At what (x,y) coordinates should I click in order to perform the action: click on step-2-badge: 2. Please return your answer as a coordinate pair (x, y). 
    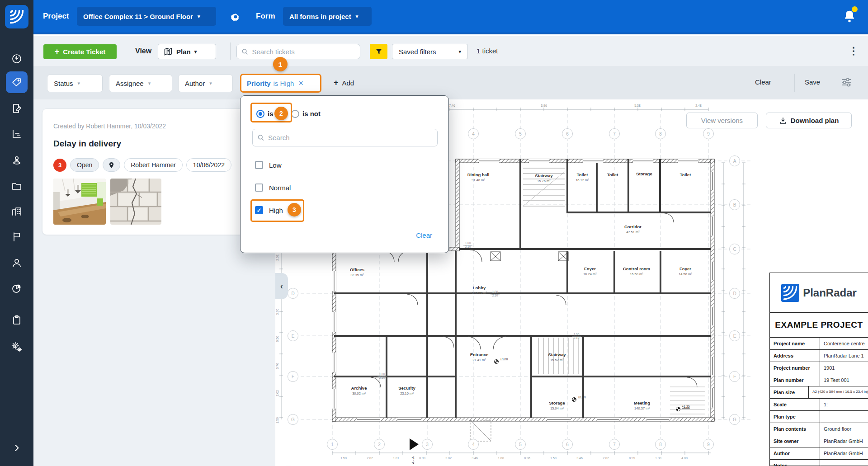
    Looking at the image, I should click on (281, 113).